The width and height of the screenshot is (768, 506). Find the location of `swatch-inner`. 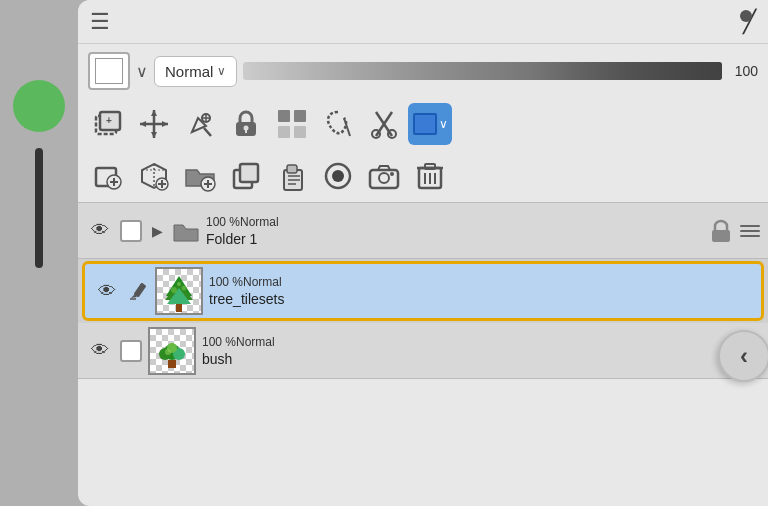

swatch-inner is located at coordinates (109, 71).